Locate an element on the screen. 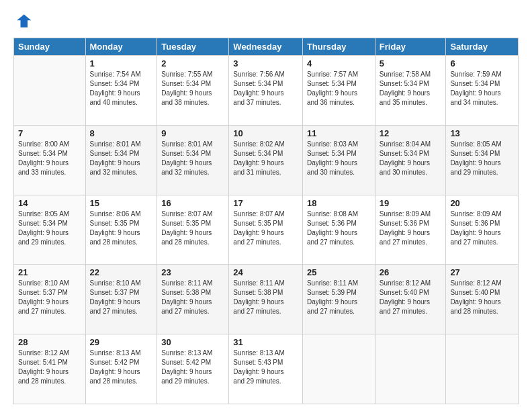 The height and width of the screenshot is (411, 532). day-number: 15 is located at coordinates (122, 203).